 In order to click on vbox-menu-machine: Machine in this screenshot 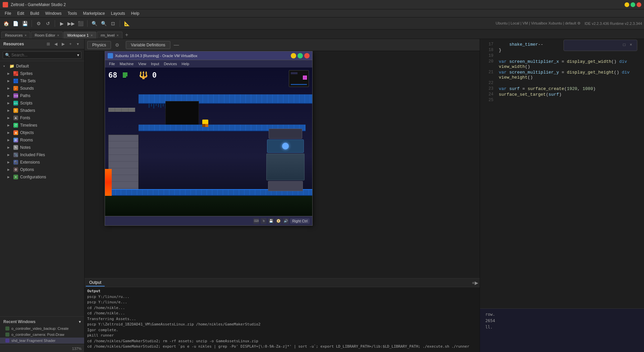, I will do `click(127, 64)`.